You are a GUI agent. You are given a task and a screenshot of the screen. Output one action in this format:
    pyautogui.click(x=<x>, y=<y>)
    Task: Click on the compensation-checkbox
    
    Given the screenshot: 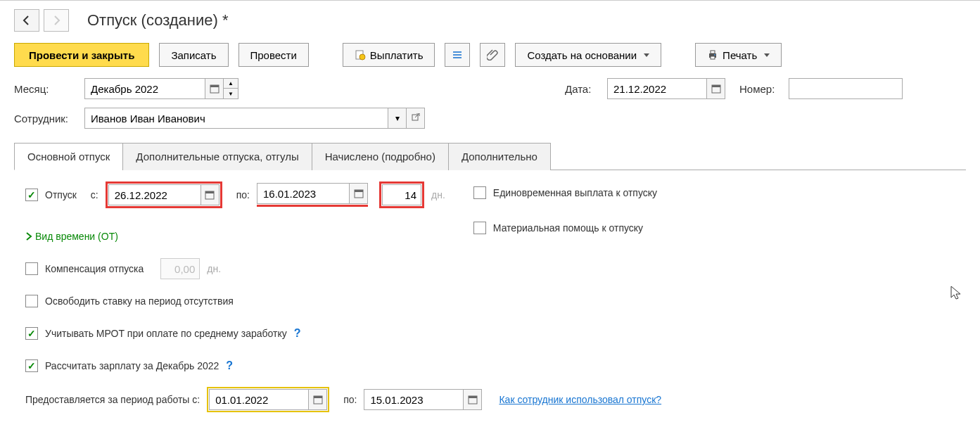 What is the action you would take?
    pyautogui.click(x=32, y=269)
    